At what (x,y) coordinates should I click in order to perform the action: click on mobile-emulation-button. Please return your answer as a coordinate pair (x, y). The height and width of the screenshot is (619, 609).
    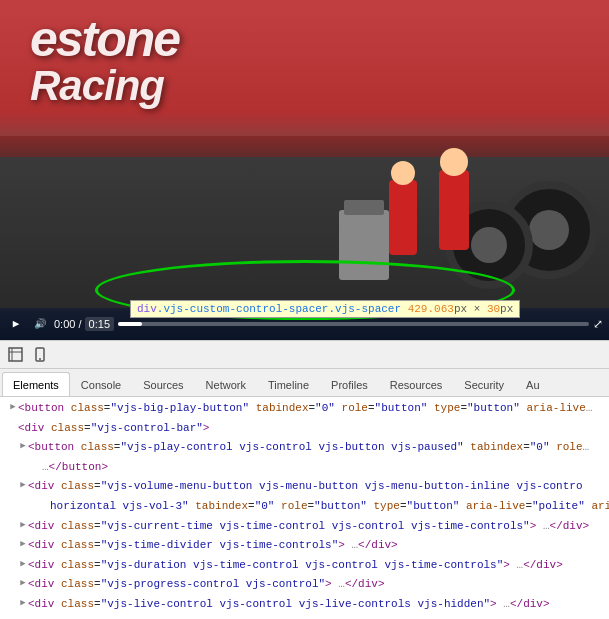
    Looking at the image, I should click on (40, 355).